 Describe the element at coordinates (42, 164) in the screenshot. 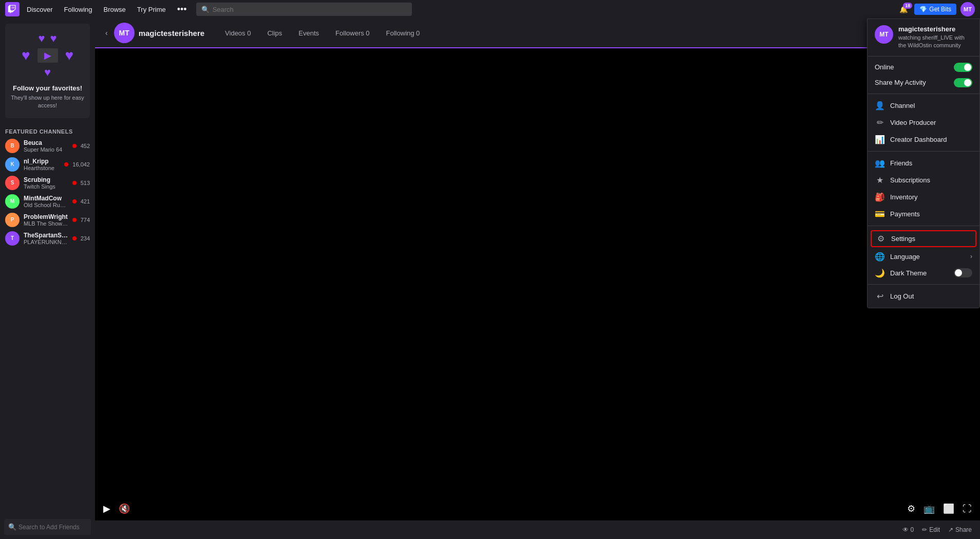

I see `channel-info-nl-kripp: nl_Kripp Hearthstone` at that location.